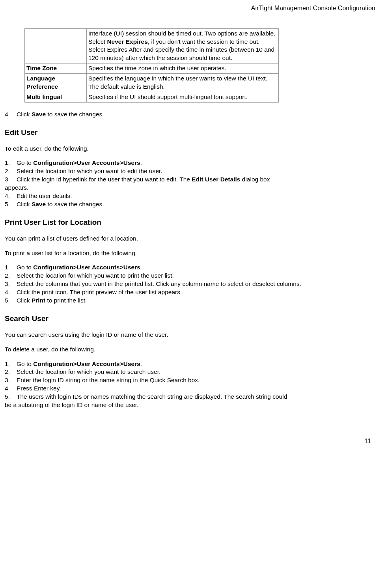  I want to click on step-text: Click the print icon. The print preview …, so click(198, 293).